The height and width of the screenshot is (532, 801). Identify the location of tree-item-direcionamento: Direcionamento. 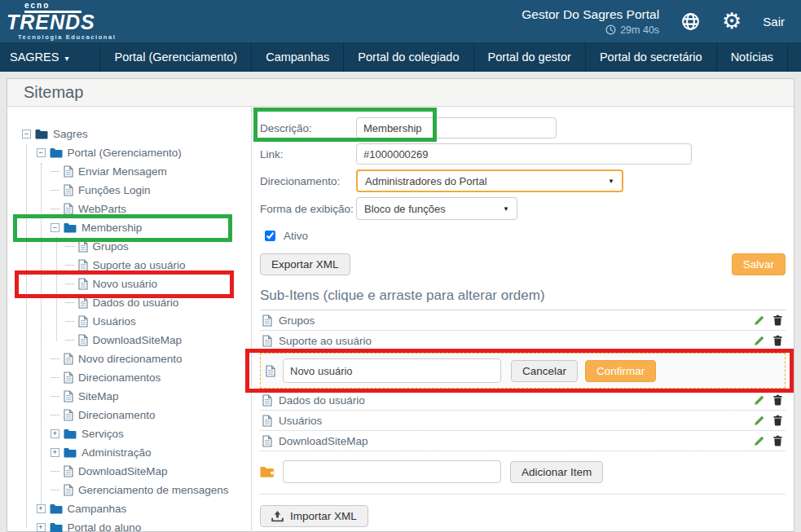
(129, 415).